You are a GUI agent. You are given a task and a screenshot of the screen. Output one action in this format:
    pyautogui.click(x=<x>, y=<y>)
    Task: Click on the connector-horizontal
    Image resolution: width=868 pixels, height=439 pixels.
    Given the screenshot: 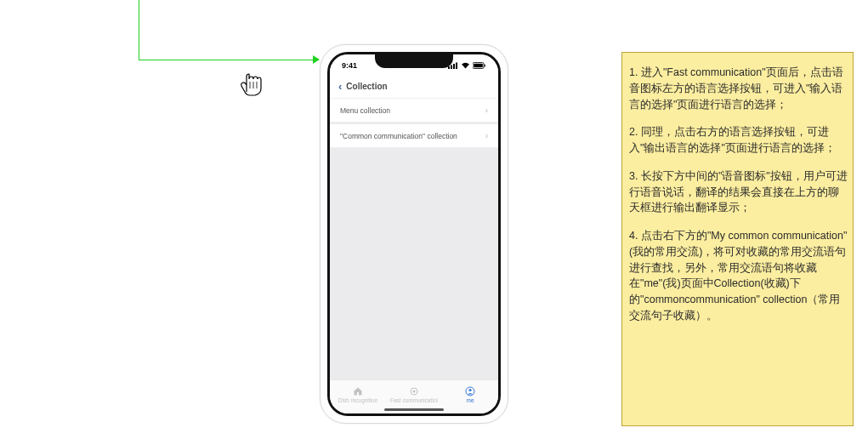 What is the action you would take?
    pyautogui.click(x=226, y=60)
    